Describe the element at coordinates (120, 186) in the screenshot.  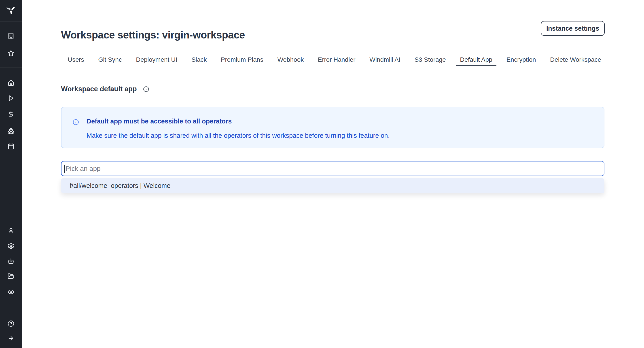
I see `app-option: f/all/welcome_operators | Welcome` at that location.